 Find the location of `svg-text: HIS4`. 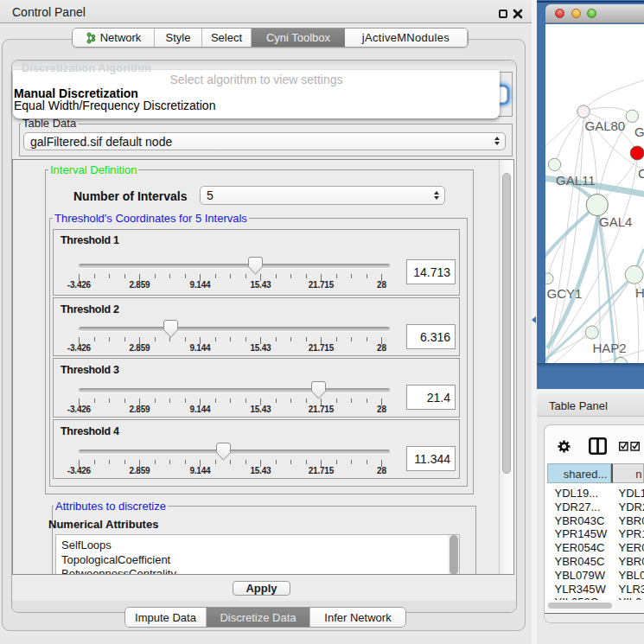

svg-text: HIS4 is located at coordinates (640, 292).